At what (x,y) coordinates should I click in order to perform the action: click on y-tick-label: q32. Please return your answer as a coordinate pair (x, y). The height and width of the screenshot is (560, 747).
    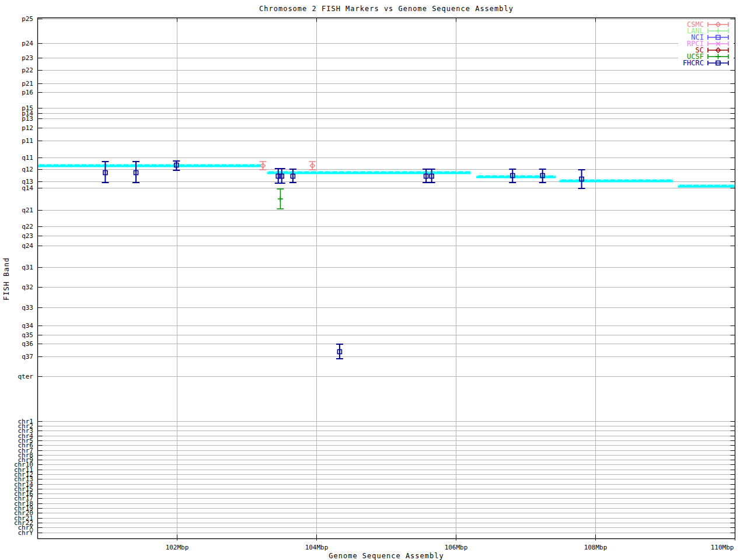
    Looking at the image, I should click on (27, 287).